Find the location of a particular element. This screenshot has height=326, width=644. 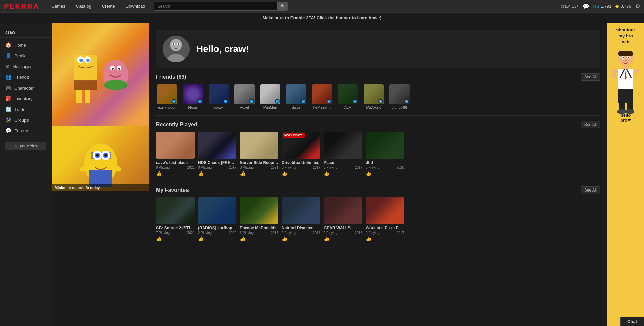

chat-icon: 💬 is located at coordinates (586, 6).